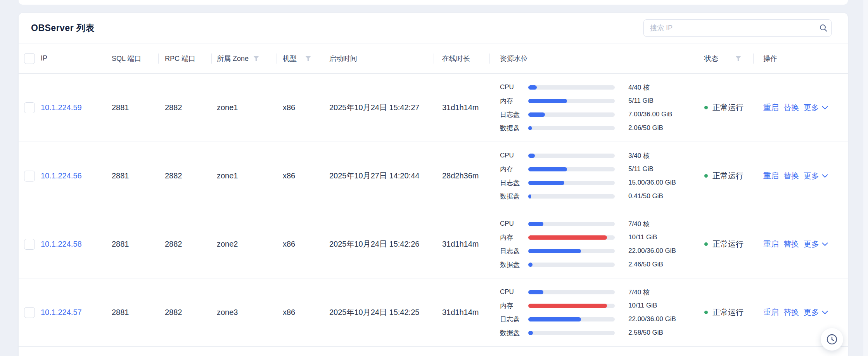 This screenshot has width=868, height=356. Describe the element at coordinates (61, 176) in the screenshot. I see `ip-link: 10.1.224.56` at that location.